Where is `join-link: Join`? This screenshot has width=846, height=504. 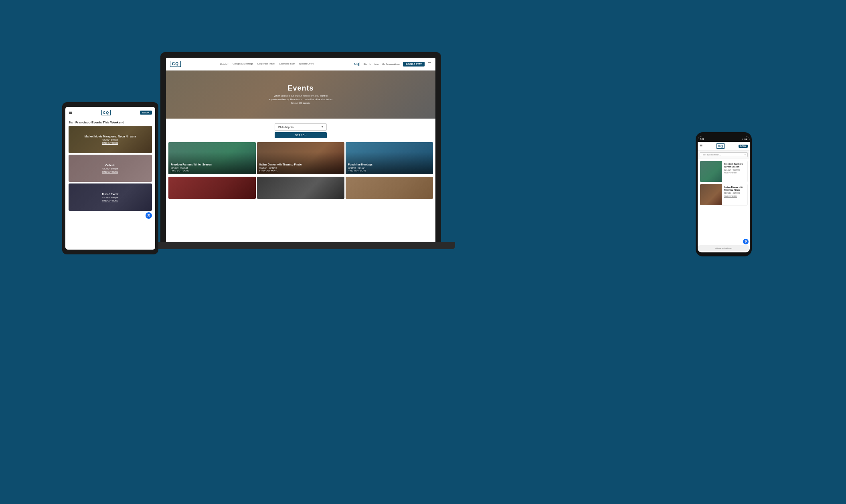 join-link: Join is located at coordinates (376, 64).